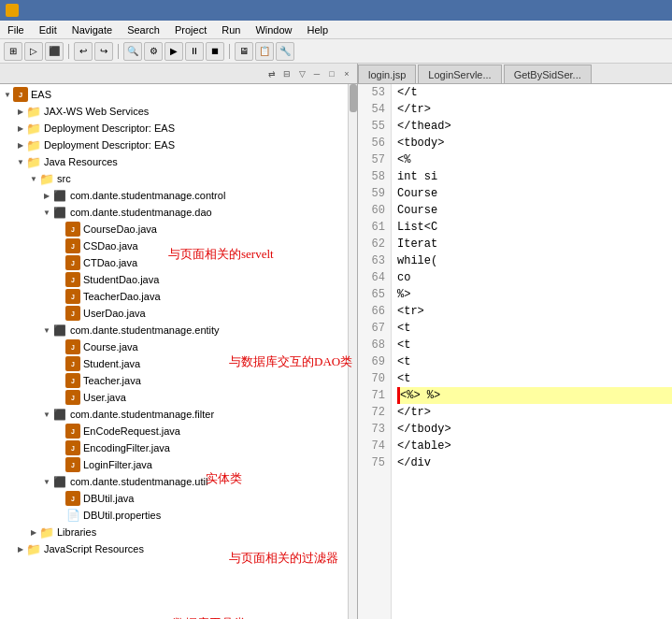  I want to click on tree-item-ctdao: JCTDao.java, so click(174, 263).